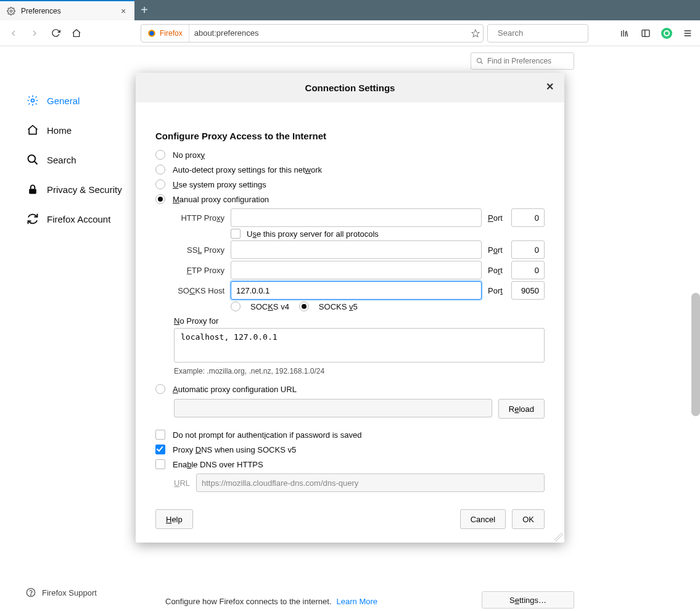 The width and height of the screenshot is (700, 611). What do you see at coordinates (350, 199) in the screenshot?
I see `radio-manual-proxy: Manual proxy configuration` at bounding box center [350, 199].